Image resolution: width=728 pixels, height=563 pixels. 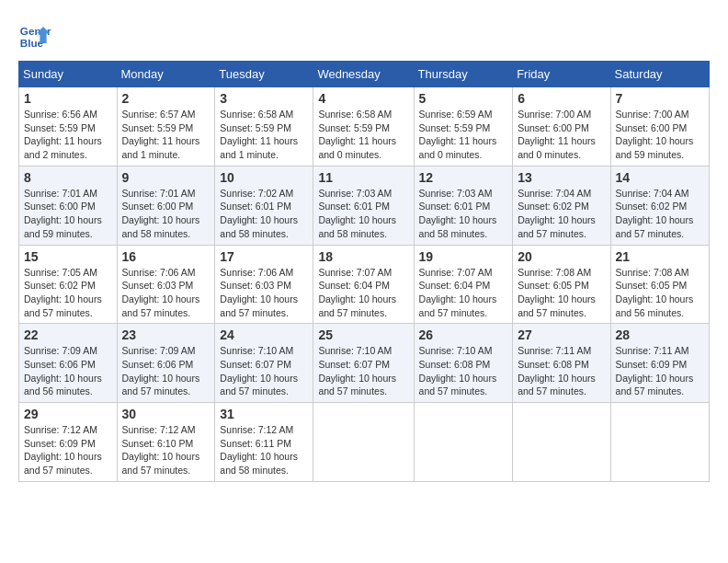 I want to click on day-number: 16, so click(x=166, y=257).